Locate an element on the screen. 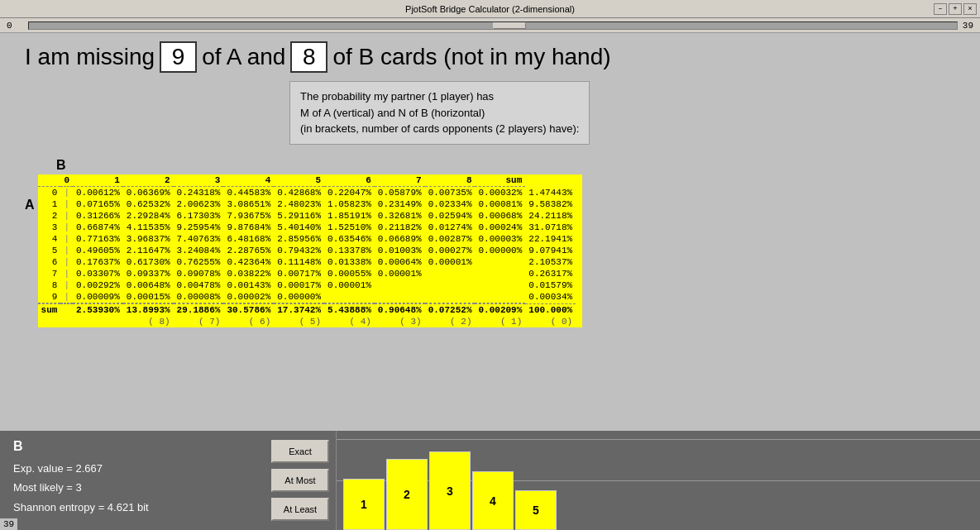  table-row: 7|0.03307%0.09337%0.09078%0.03822%0.0071… is located at coordinates (311, 274).